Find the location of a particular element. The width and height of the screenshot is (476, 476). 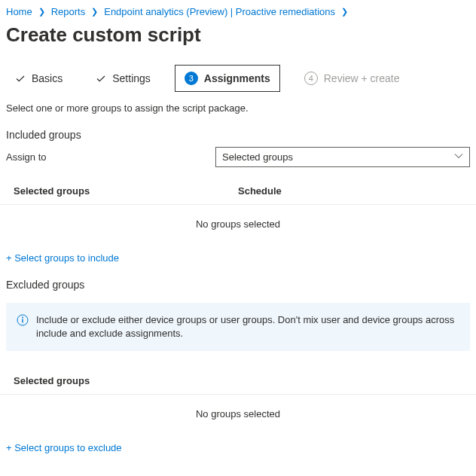

info-icon is located at coordinates (23, 320).